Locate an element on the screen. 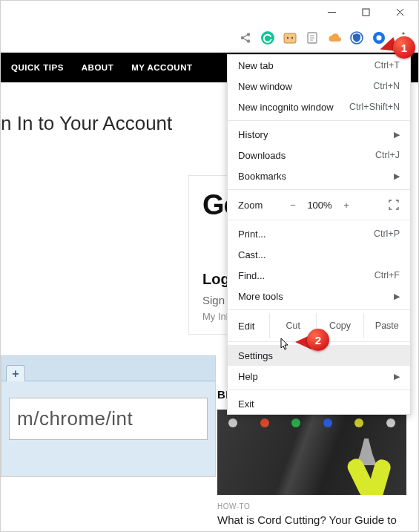 The image size is (419, 532). article-title: What is Cord Cutting? Your Guide to is located at coordinates (311, 519).